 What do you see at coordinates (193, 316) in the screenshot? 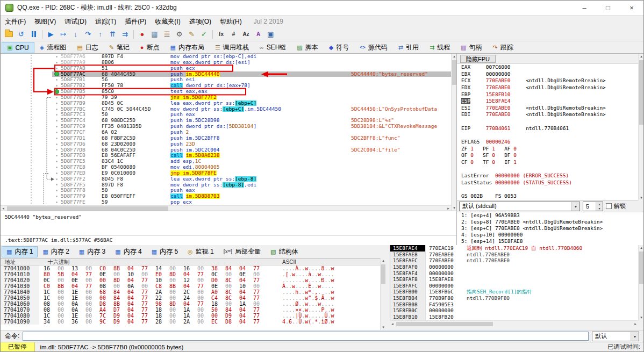
I see `memory-row: 770410801C001E007CD9047718001A0000D90477…` at bounding box center [193, 316].